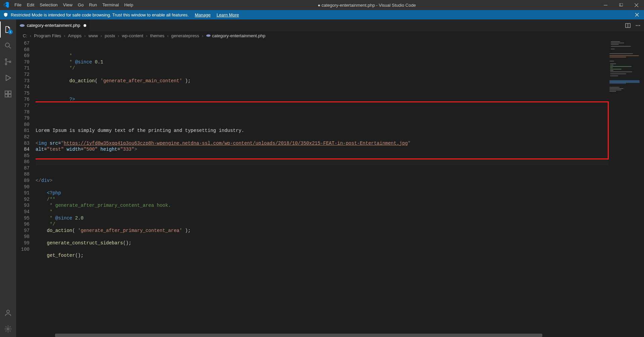 The width and height of the screenshot is (644, 337). Describe the element at coordinates (322, 131) in the screenshot. I see `code-line: Lorem Ipsum is simply dummy text of the …` at that location.